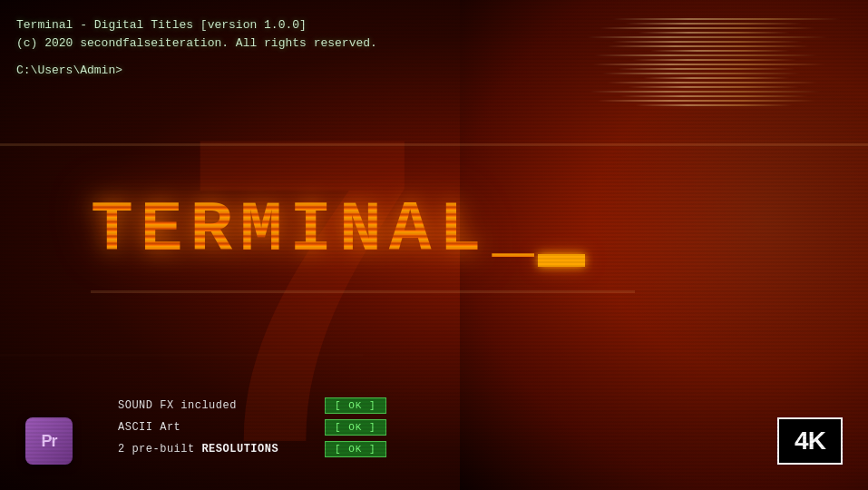 Image resolution: width=868 pixels, height=490 pixels. I want to click on feature-label-2: ASCII Art, so click(218, 427).